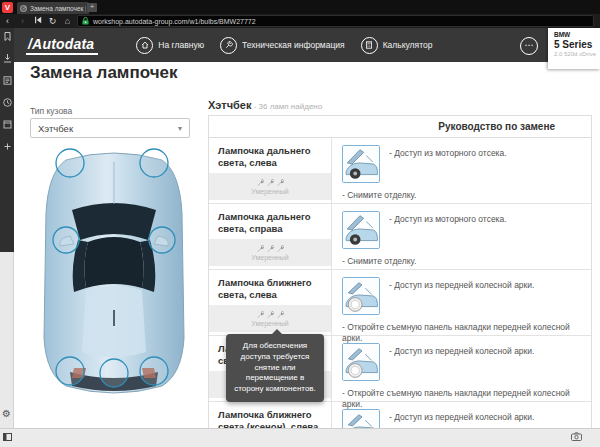 The width and height of the screenshot is (600, 447). Describe the element at coordinates (154, 163) in the screenshot. I see `marker-front-right` at that location.